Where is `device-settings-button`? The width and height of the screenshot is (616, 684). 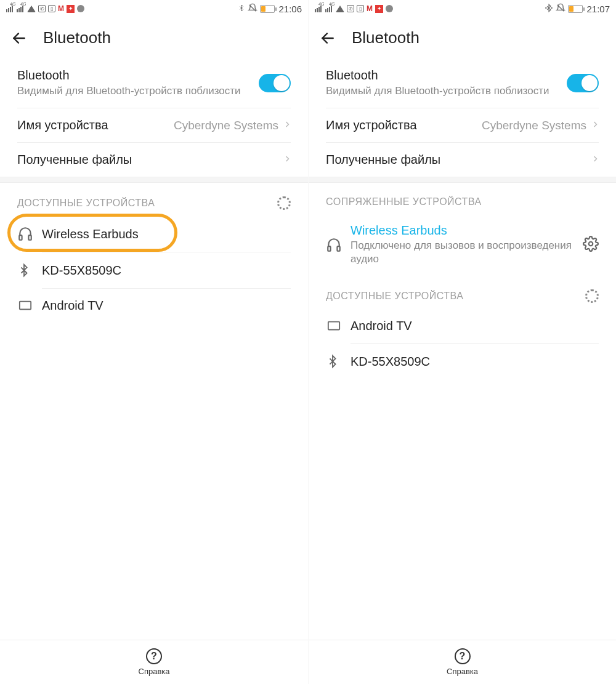
device-settings-button is located at coordinates (591, 245).